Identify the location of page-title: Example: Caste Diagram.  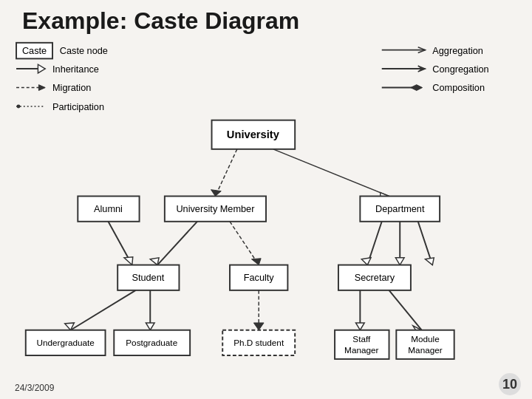
(266, 21).